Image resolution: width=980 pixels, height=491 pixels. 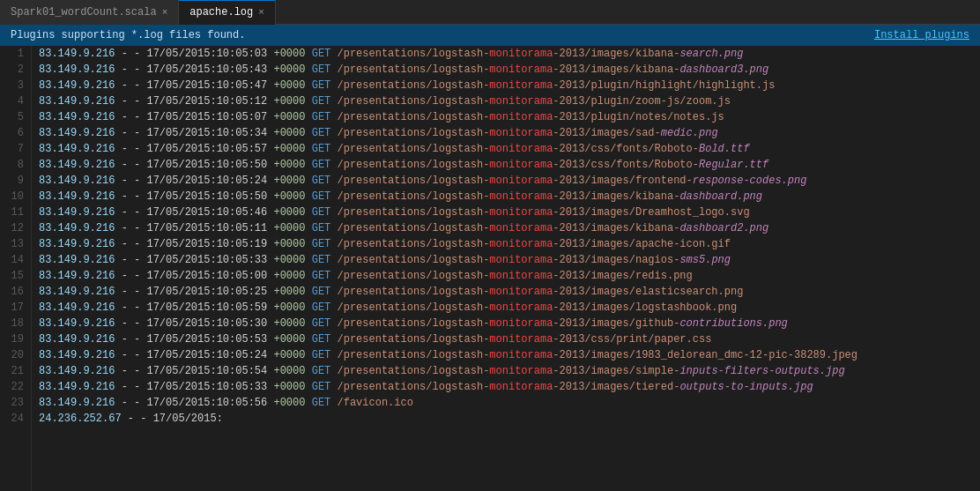 What do you see at coordinates (506, 276) in the screenshot?
I see `log-line: 83.149.9.216 - - 17/05/2015:10:05:00 +00…` at bounding box center [506, 276].